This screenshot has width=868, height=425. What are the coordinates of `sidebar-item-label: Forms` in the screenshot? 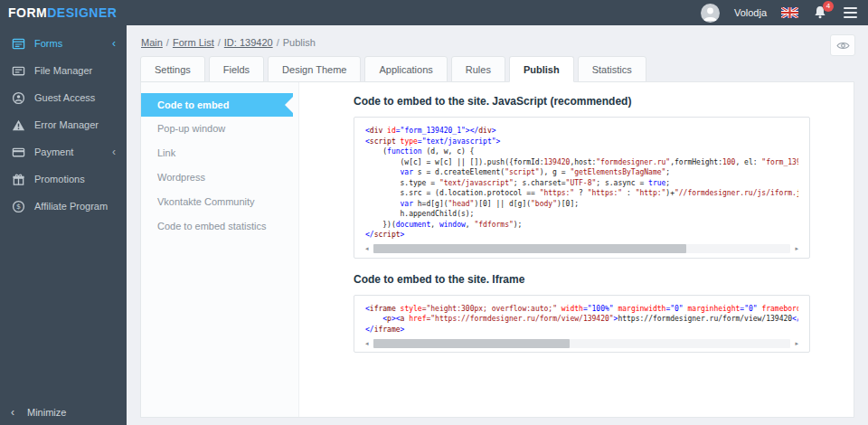 It's located at (73, 43).